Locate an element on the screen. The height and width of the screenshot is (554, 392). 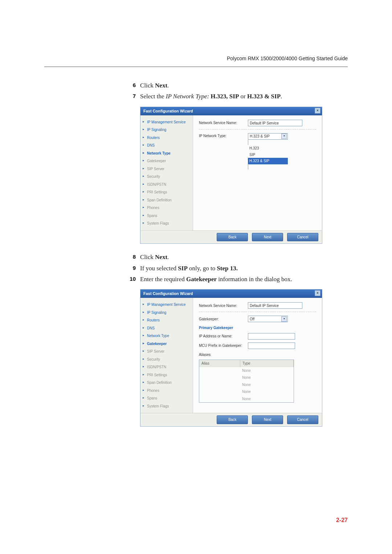
step-7-or: or is located at coordinates (243, 97).